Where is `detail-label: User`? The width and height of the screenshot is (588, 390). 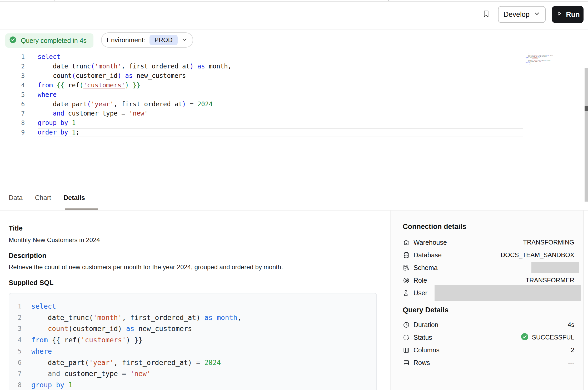
detail-label: User is located at coordinates (421, 293).